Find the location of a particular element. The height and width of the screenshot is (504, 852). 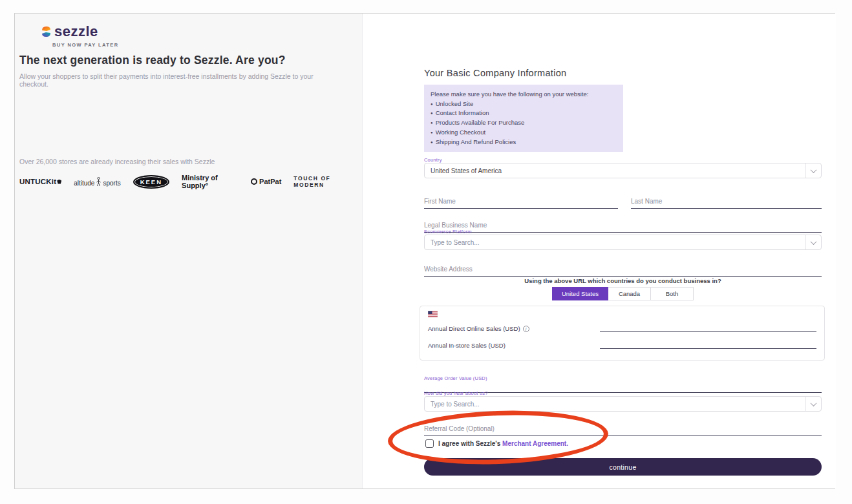

sezzle-logo-icon is located at coordinates (47, 32).